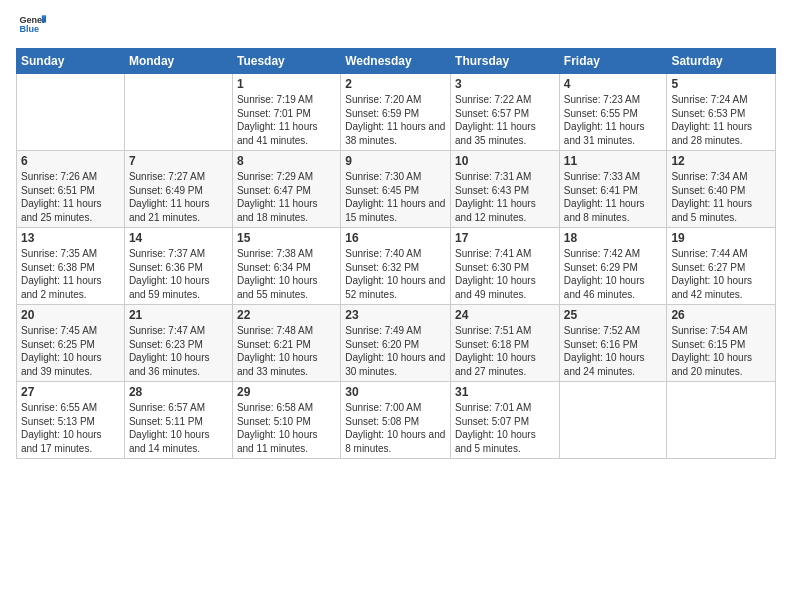  Describe the element at coordinates (614, 120) in the screenshot. I see `day-info: Sunrise: 7:23 AM Sunset: 6:55 PM Dayligh…` at that location.